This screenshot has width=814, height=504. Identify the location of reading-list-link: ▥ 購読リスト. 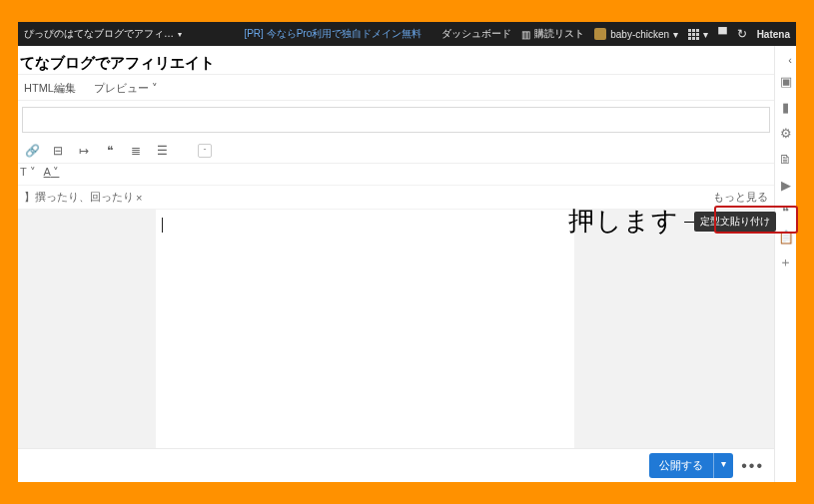
(553, 34).